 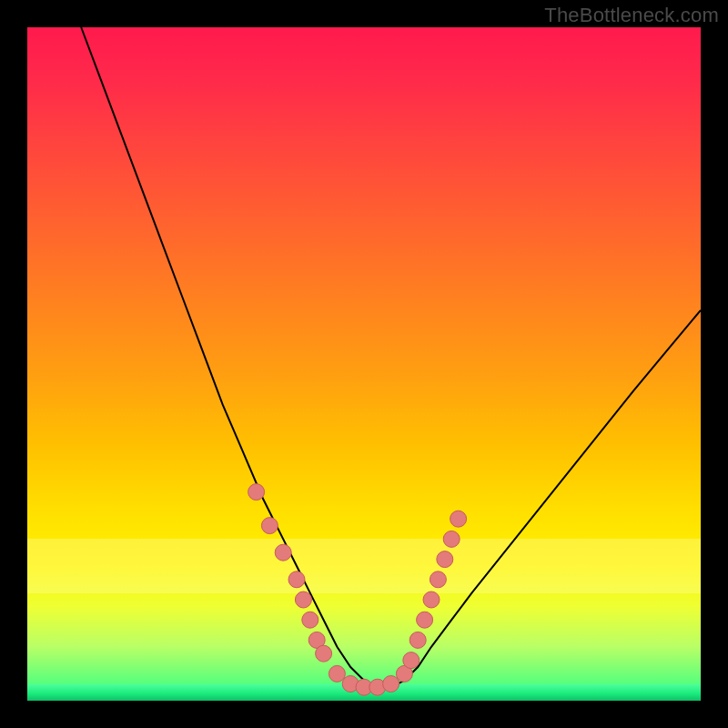 What do you see at coordinates (632, 15) in the screenshot?
I see `watermark-text: TheBottleneck.com` at bounding box center [632, 15].